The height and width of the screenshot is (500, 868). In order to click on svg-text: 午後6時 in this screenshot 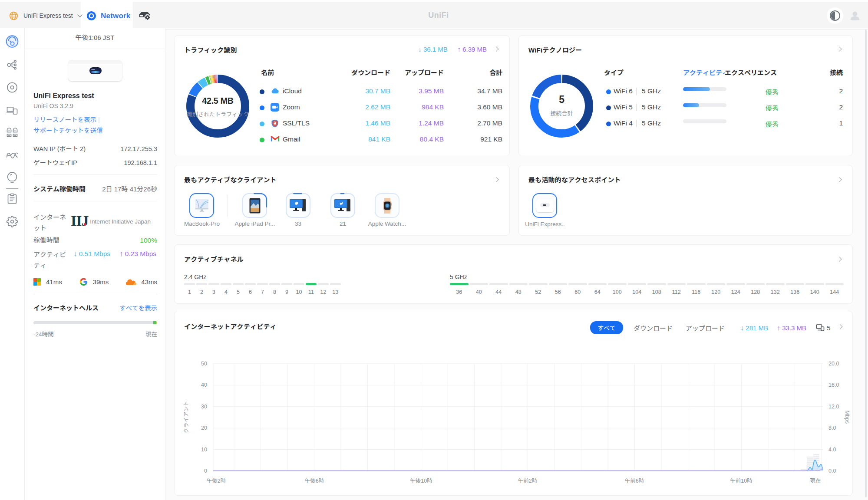, I will do `click(314, 481)`.